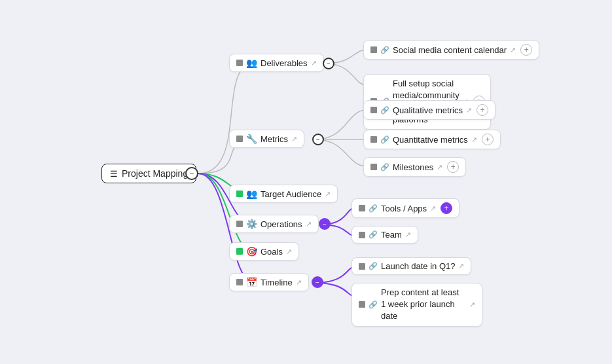 This screenshot has width=612, height=364. What do you see at coordinates (385, 234) in the screenshot?
I see `team-node: 🔗 Team ↗` at bounding box center [385, 234].